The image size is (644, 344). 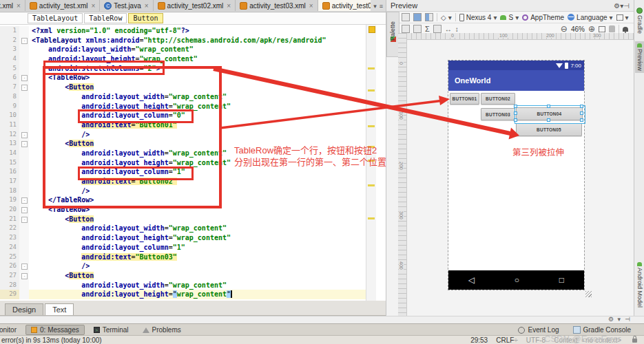 I want to click on toolwindow-android-model: Android Model, so click(x=639, y=285).